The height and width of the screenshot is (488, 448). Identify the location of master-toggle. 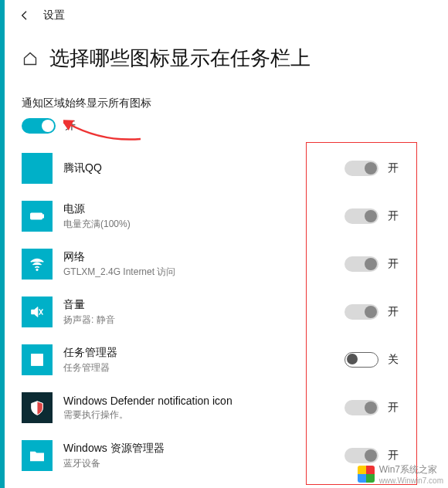
(39, 126).